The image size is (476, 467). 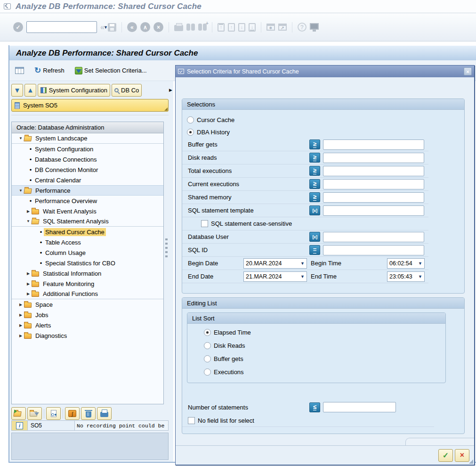 I want to click on tree-item-feature-monitoring: ▶ Feature Monitoring, so click(x=88, y=284).